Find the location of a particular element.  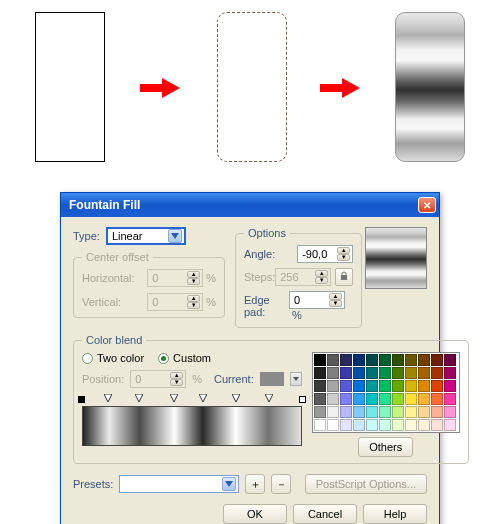

close-button: ✕ is located at coordinates (427, 205).